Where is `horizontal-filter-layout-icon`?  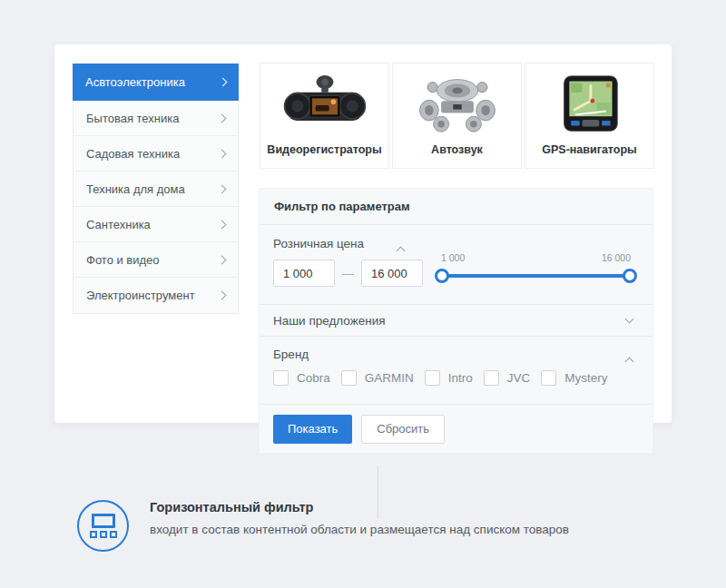 horizontal-filter-layout-icon is located at coordinates (103, 526).